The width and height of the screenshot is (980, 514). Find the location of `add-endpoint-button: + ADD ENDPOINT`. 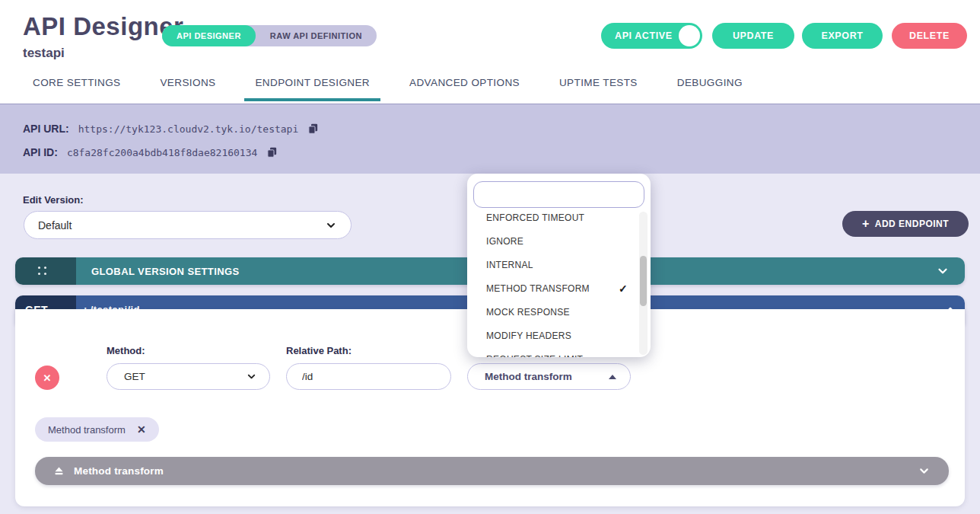

add-endpoint-button: + ADD ENDPOINT is located at coordinates (905, 224).